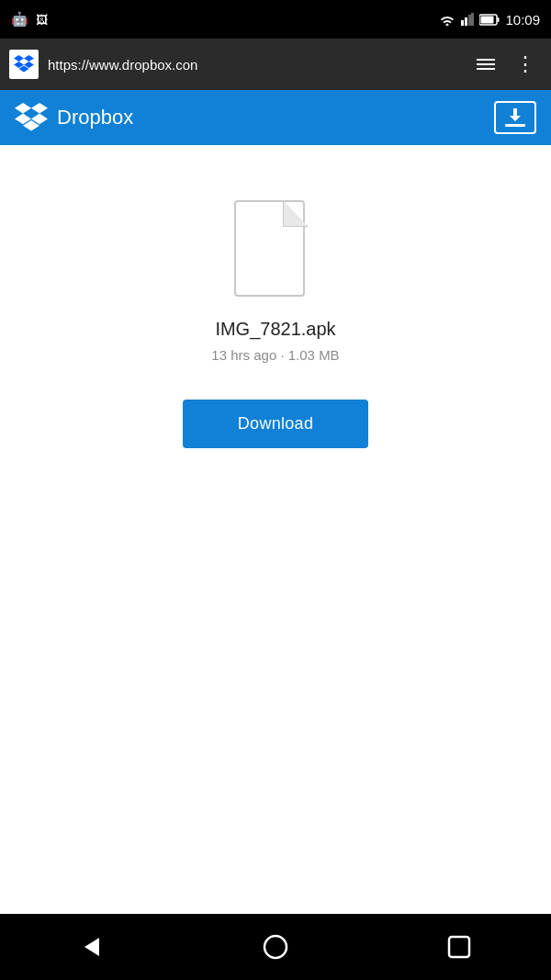  I want to click on file-icon, so click(276, 248).